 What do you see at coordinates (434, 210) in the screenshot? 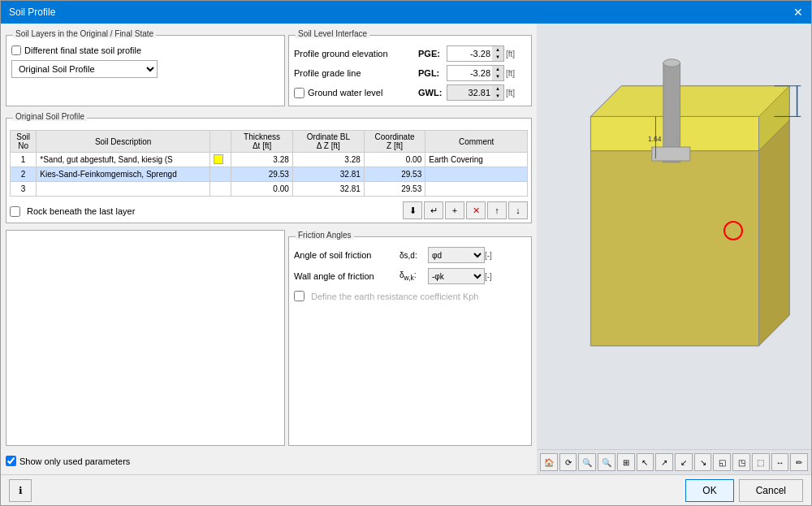
I see `insert-btn: ↵` at bounding box center [434, 210].